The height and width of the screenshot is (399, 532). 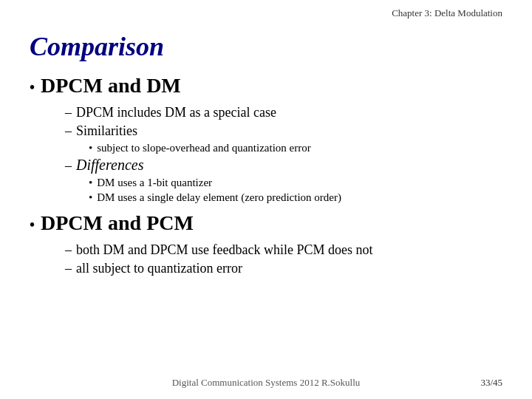 What do you see at coordinates (204, 148) in the screenshot?
I see `sub-sub-similarities-1-text: subject to slope-overhead and quantizati…` at bounding box center [204, 148].